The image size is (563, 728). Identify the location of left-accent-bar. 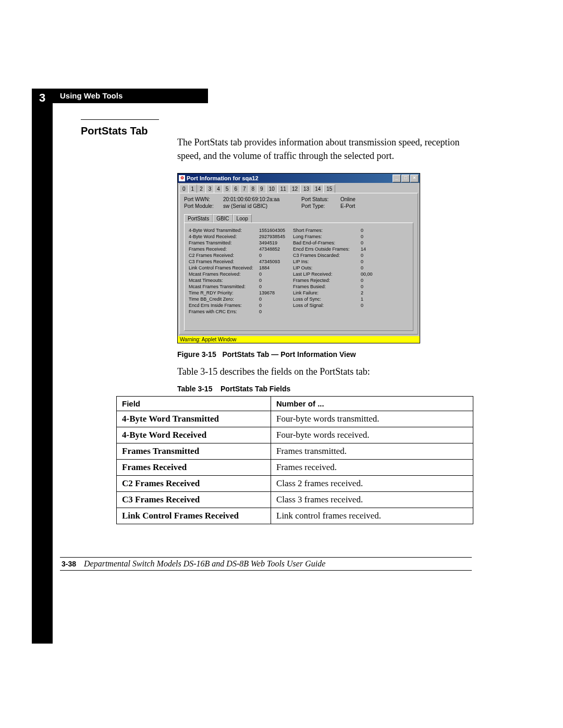
(42, 366).